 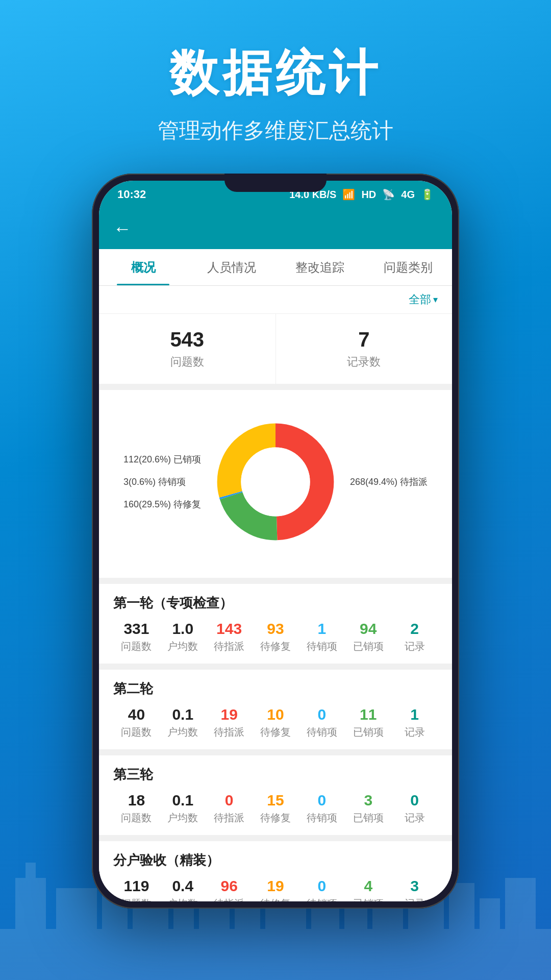 I want to click on round-stat-round2-2: 19待指派, so click(x=230, y=723).